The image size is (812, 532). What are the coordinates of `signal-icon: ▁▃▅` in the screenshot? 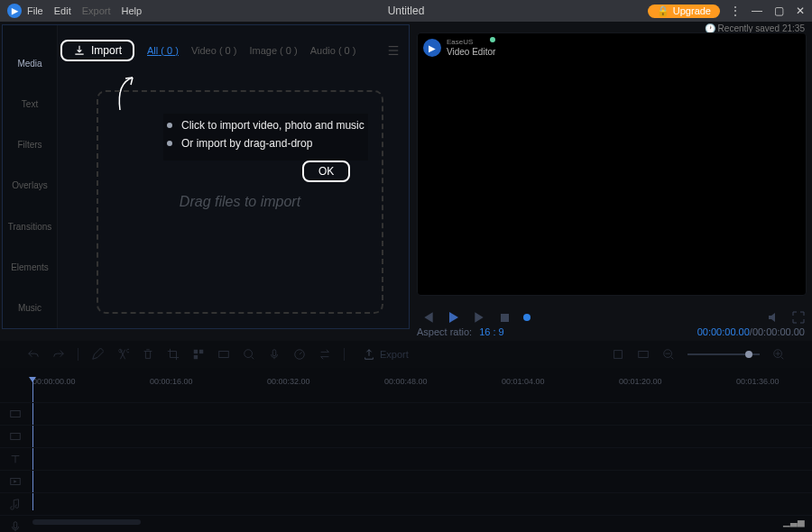 It's located at (794, 521).